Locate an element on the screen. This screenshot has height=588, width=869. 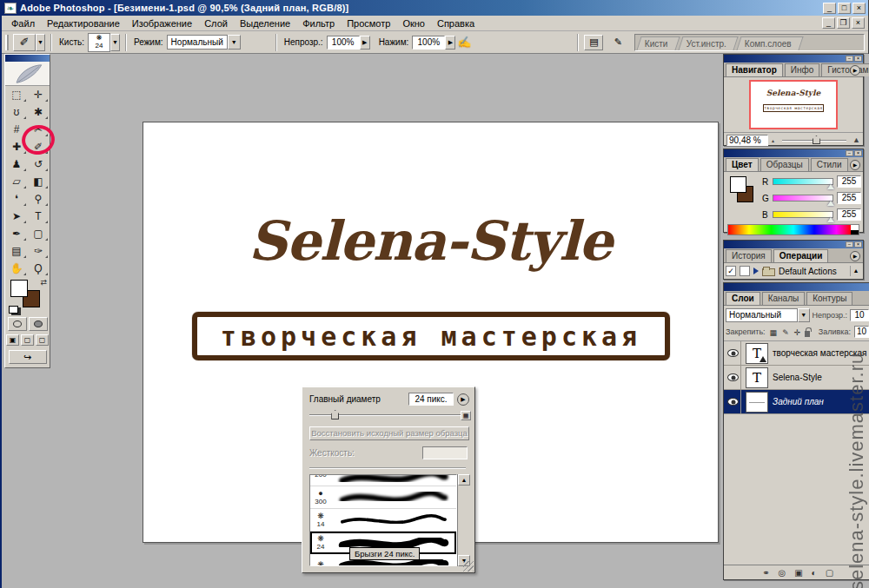
sample-size-icon: ▦ is located at coordinates (466, 415).